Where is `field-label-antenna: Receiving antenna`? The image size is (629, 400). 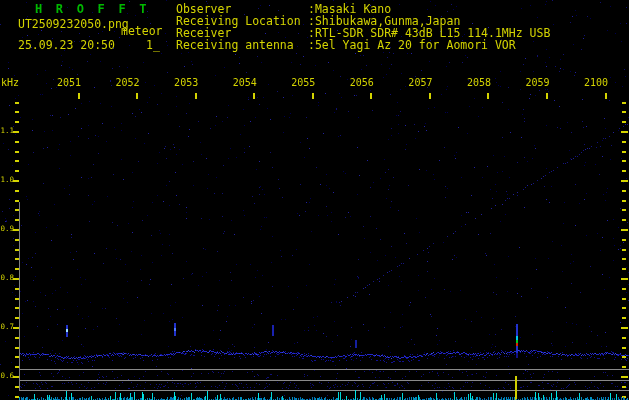 field-label-antenna: Receiving antenna is located at coordinates (235, 46).